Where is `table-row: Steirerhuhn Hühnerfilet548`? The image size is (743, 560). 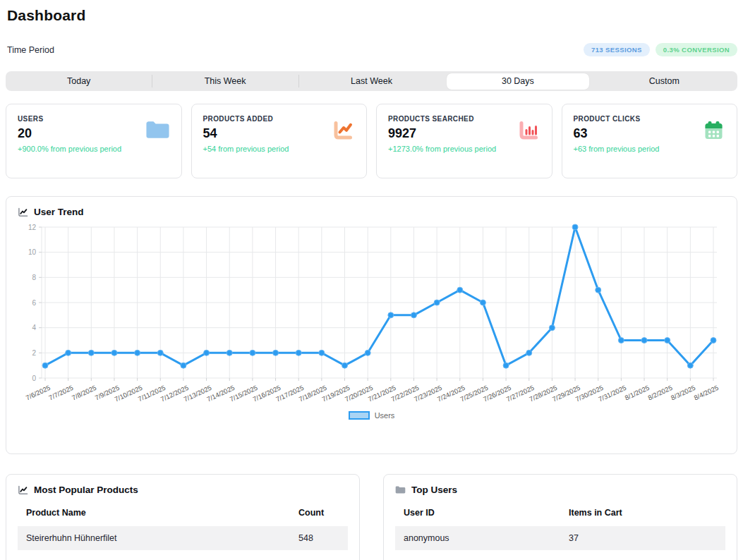
table-row: Steirerhuhn Hühnerfilet548 is located at coordinates (183, 539).